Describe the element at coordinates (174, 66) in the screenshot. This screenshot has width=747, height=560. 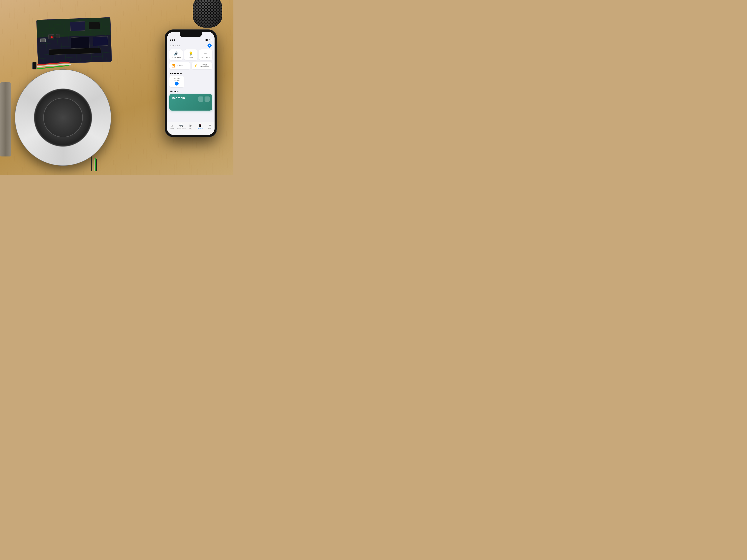
I see `hunches-icon: 🔁` at that location.